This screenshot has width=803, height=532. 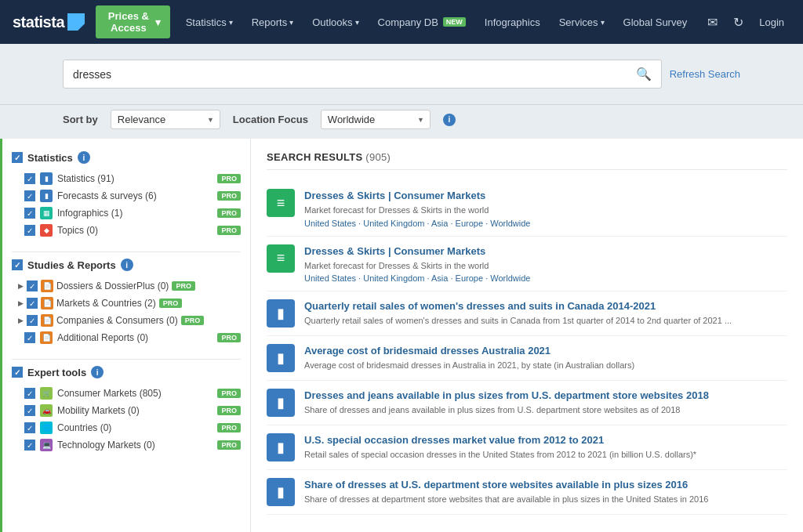 What do you see at coordinates (126, 411) in the screenshot?
I see `sidebar-mobility-item: ✓ 🚗 Mobility Markets (0) PRO` at bounding box center [126, 411].